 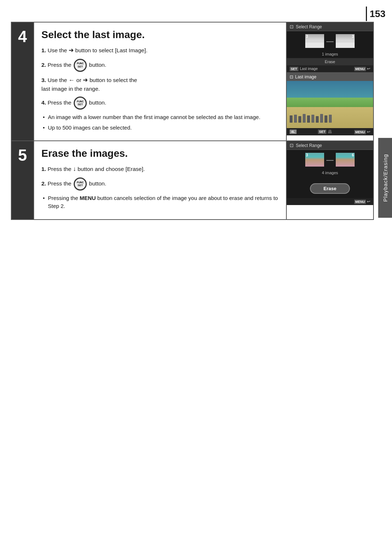 What do you see at coordinates (80, 103) in the screenshot?
I see `func-set-button-2: FUNC SET` at bounding box center [80, 103].